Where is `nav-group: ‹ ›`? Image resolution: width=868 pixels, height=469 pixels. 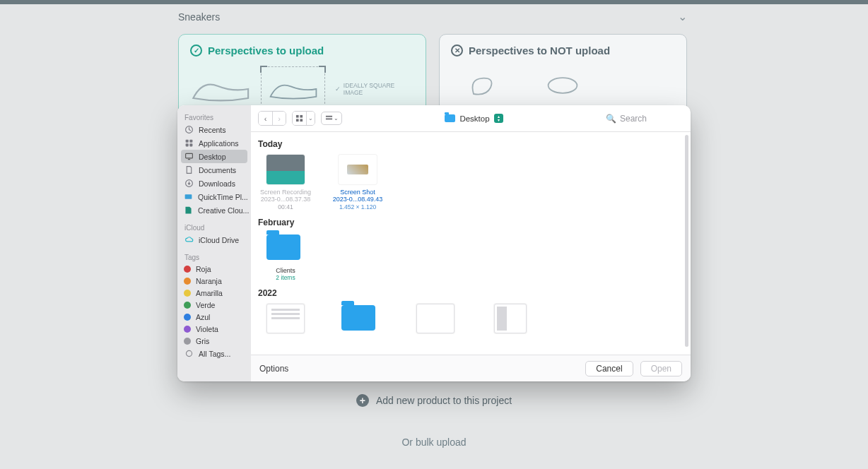
nav-group: ‹ › is located at coordinates (272, 119).